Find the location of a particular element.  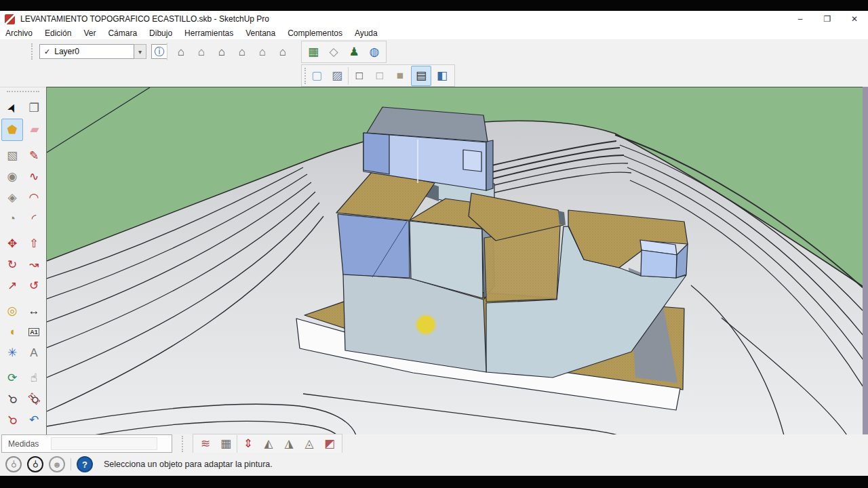

tape-measure-tool: ◎ is located at coordinates (12, 310).